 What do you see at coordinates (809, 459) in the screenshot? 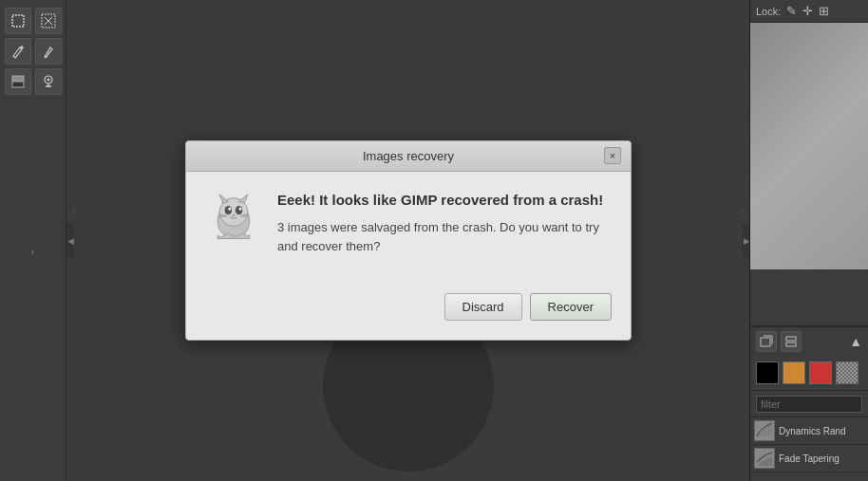
I see `dynamics-name-fade: Fade Tapering` at bounding box center [809, 459].